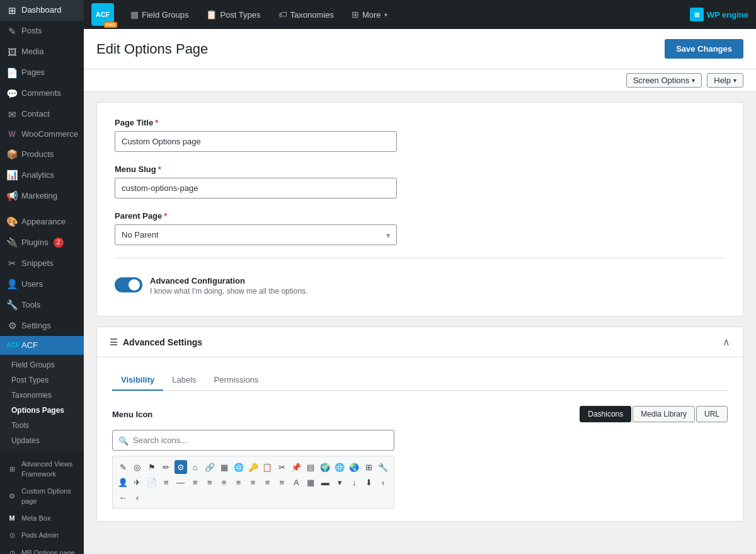  What do you see at coordinates (210, 482) in the screenshot?
I see `icon-cell-align-right: ≡` at bounding box center [210, 482].